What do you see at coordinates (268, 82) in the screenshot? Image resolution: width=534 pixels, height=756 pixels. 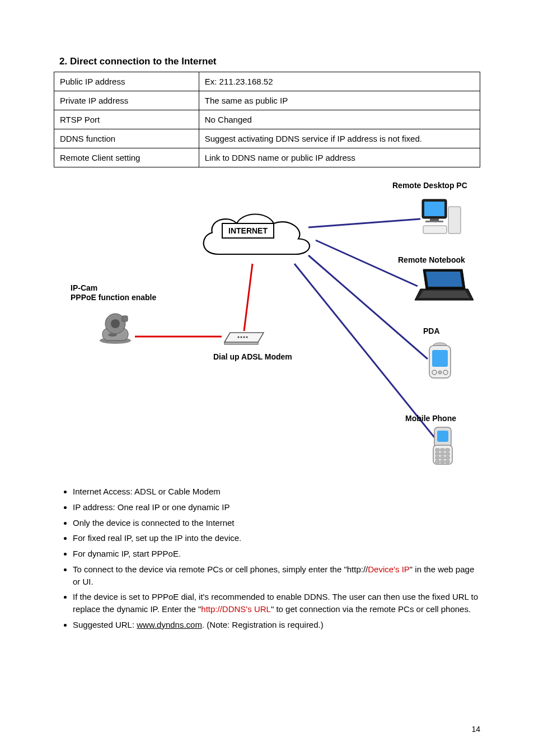 I see `table-row: Public IP address Ex: 211.23.168.52` at bounding box center [268, 82].